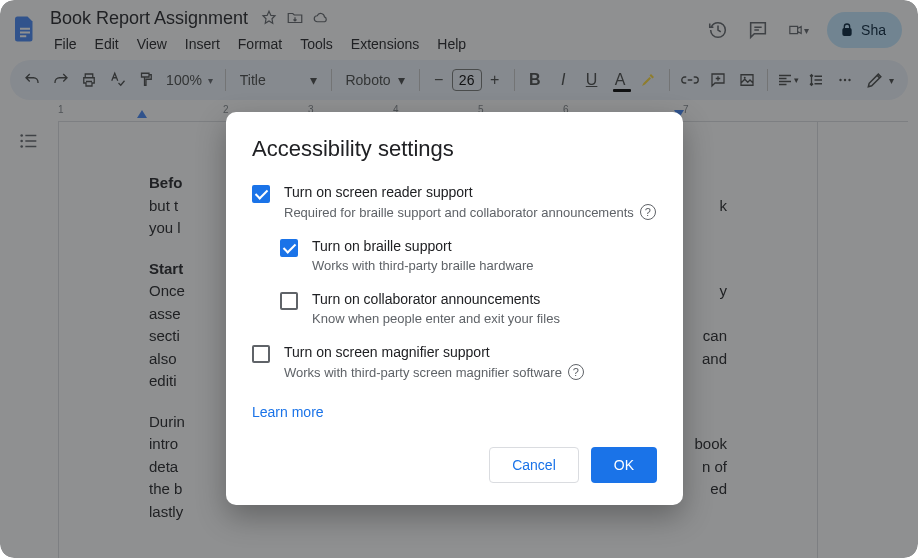  I want to click on option-label: Turn on braille support, so click(423, 246).